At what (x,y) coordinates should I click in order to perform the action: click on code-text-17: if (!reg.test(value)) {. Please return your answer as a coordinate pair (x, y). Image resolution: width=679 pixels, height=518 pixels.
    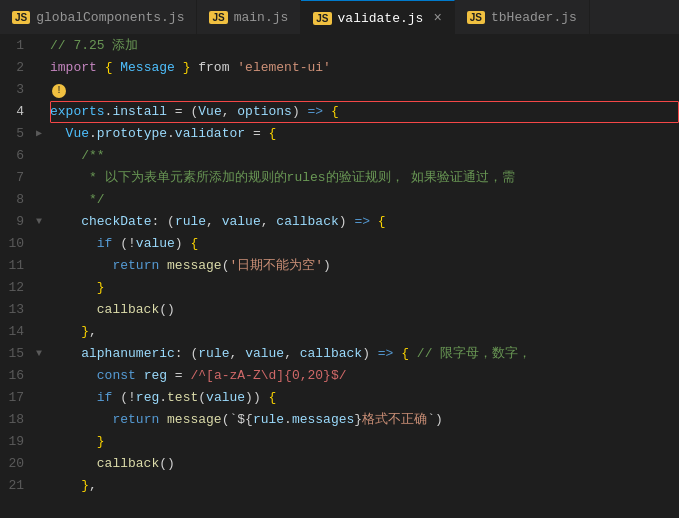
    Looking at the image, I should click on (163, 398).